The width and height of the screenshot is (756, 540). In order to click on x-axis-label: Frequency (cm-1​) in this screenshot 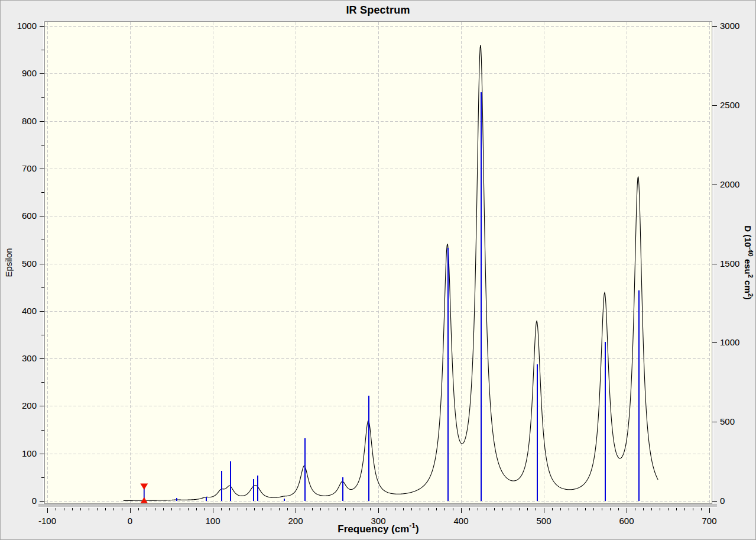, I will do `click(378, 528)`.